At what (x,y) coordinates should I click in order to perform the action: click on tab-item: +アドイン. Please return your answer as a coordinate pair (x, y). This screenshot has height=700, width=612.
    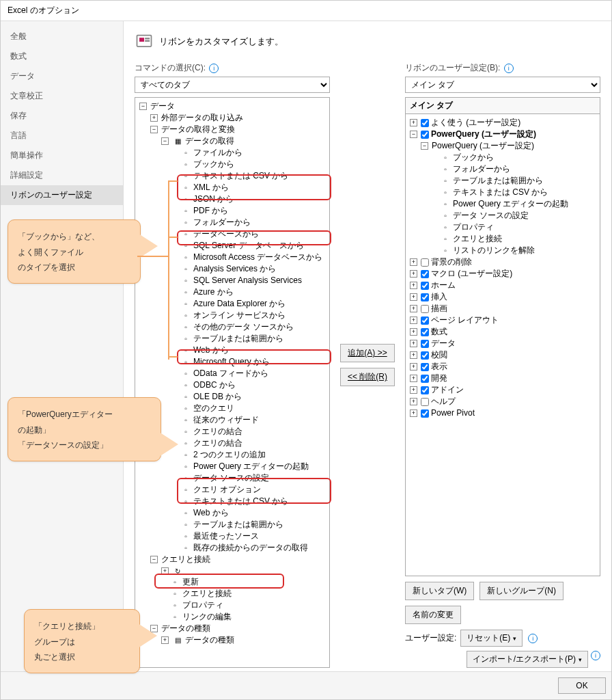
    Looking at the image, I should click on (503, 390).